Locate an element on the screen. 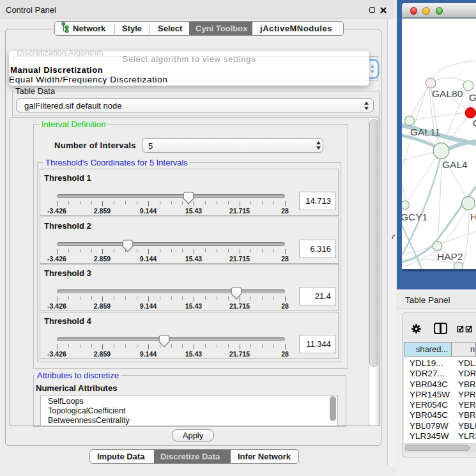 Image resolution: width=476 pixels, height=476 pixels. svg-text: HAP2 is located at coordinates (450, 257).